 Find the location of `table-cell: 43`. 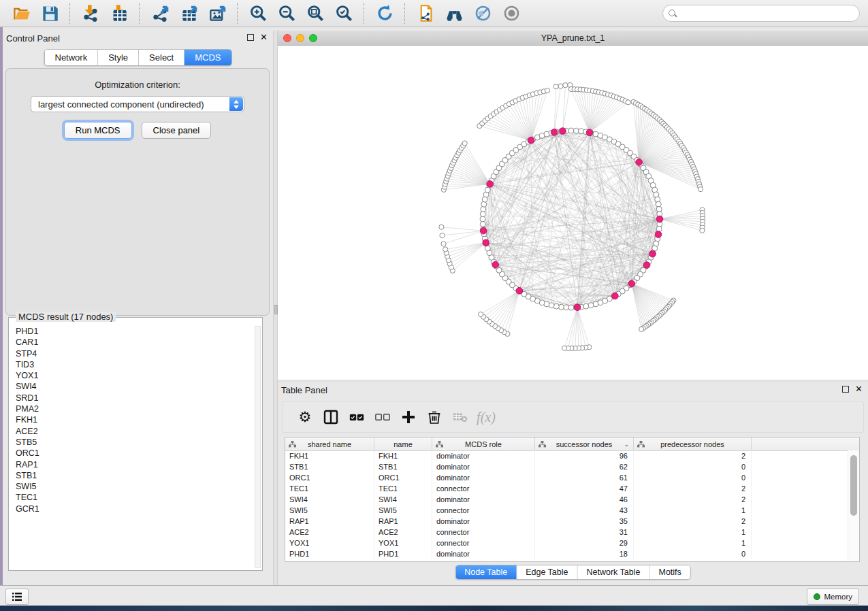

table-cell: 43 is located at coordinates (584, 510).